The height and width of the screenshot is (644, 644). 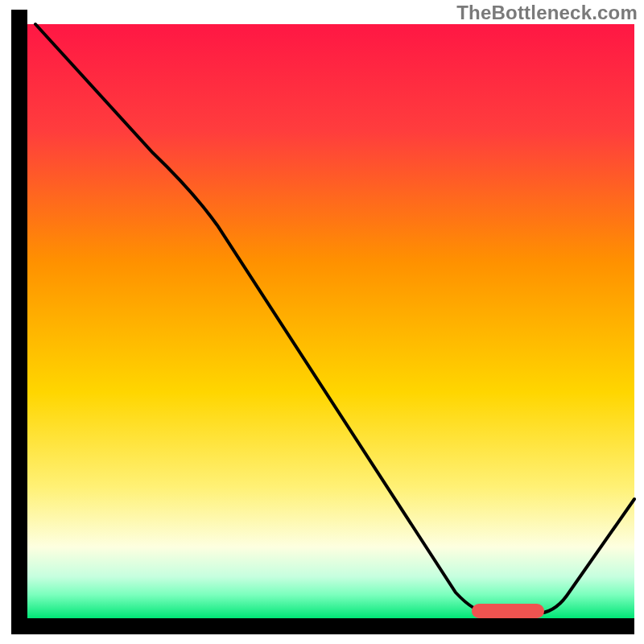 What do you see at coordinates (508, 611) in the screenshot?
I see `optimal-range-marker` at bounding box center [508, 611].